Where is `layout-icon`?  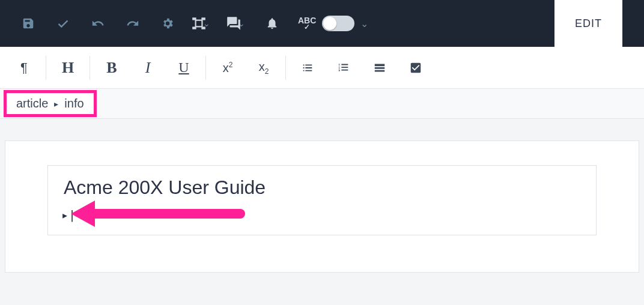 layout-icon is located at coordinates (199, 23).